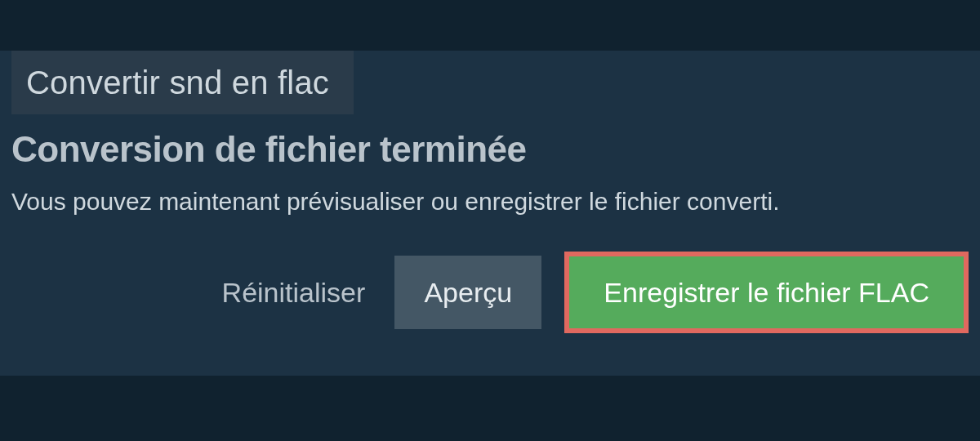 The image size is (980, 441). I want to click on preview-button: Aperçu, so click(468, 292).